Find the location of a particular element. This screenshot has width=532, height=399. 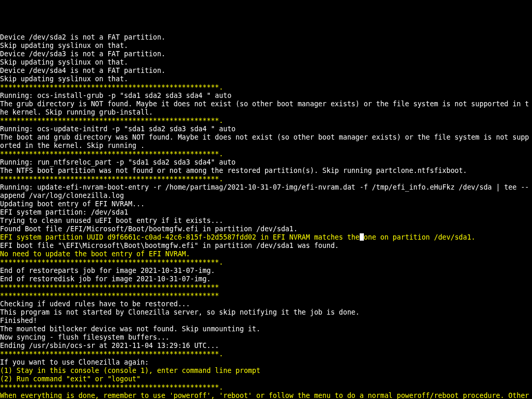

terminal-line: Updating boot entry of EFI NVRAM... is located at coordinates (266, 204).